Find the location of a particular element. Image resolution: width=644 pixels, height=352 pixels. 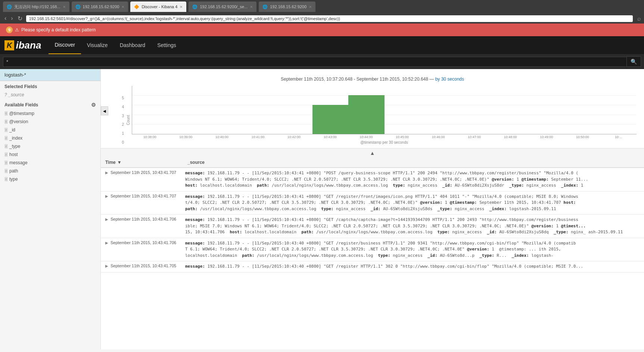

row5-source: message: 192.168.11.79 - - [11/Sep/2015:… is located at coordinates (412, 267).